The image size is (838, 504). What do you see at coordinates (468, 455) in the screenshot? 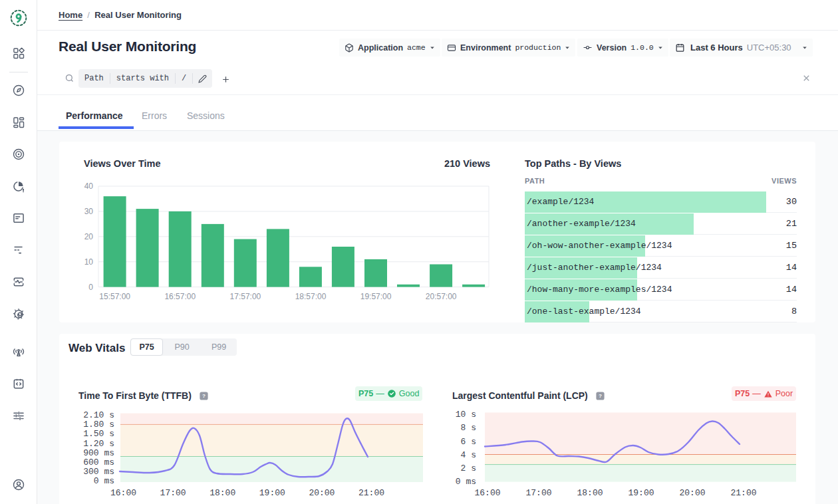
I see `svg-text: 4 s` at bounding box center [468, 455].